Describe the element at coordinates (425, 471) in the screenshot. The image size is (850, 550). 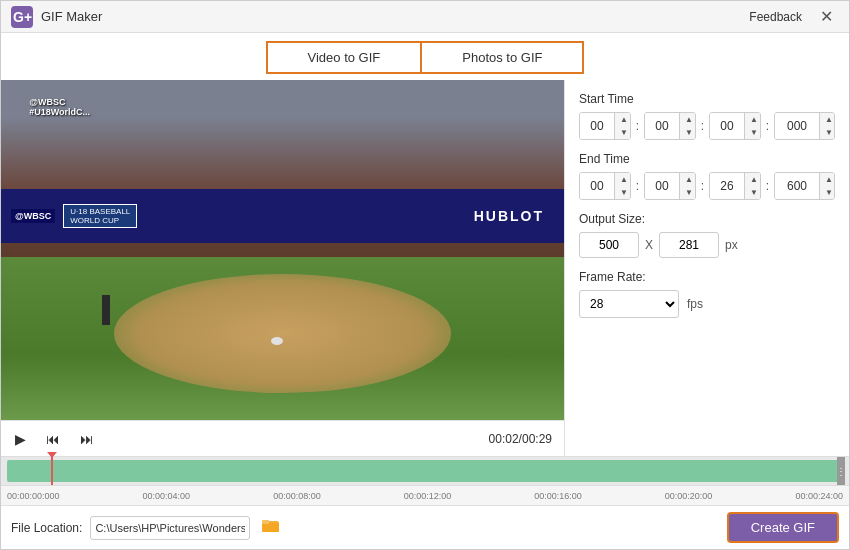
I see `timeline-track` at that location.